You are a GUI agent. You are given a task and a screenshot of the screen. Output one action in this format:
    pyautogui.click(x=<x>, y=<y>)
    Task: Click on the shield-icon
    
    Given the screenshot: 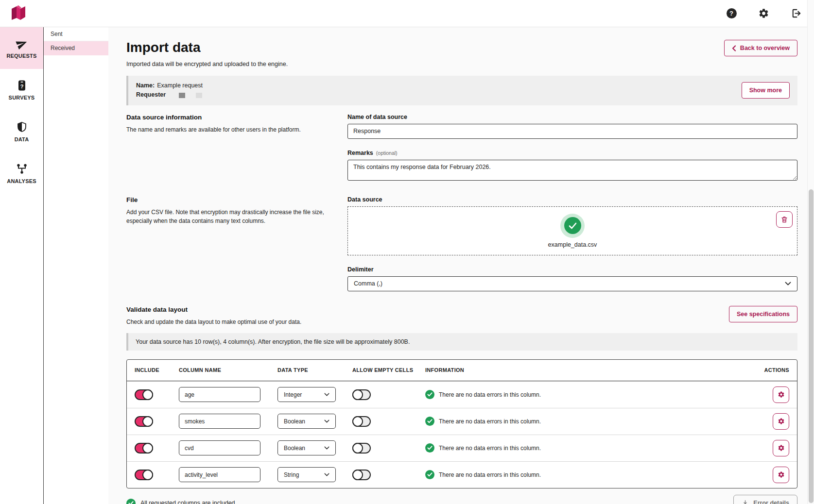 What is the action you would take?
    pyautogui.click(x=22, y=127)
    